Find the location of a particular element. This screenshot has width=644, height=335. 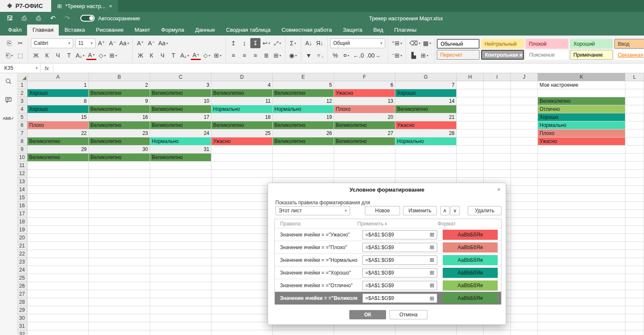

cell-K22 is located at coordinates (582, 254).